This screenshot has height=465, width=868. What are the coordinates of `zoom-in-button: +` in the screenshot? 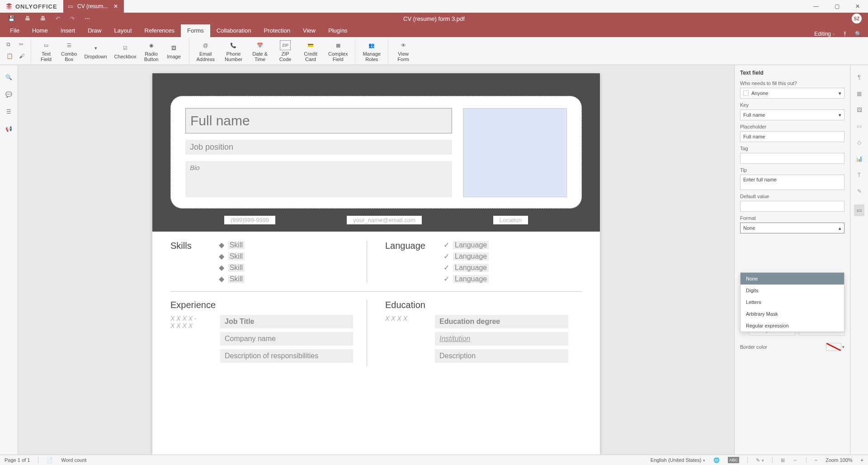 It's located at (862, 460).